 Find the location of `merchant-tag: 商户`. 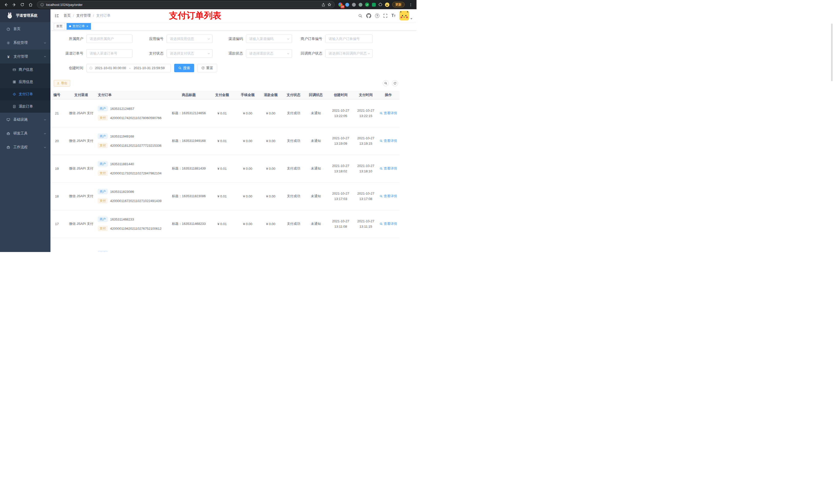

merchant-tag: 商户 is located at coordinates (103, 251).